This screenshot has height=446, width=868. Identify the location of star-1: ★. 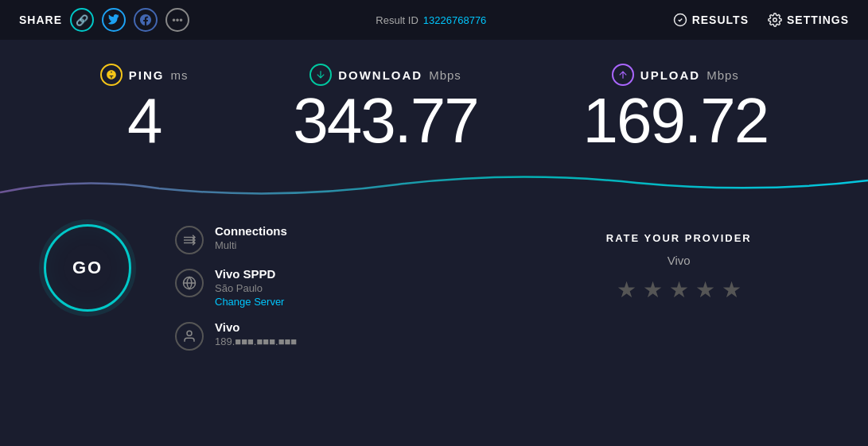
(627, 289).